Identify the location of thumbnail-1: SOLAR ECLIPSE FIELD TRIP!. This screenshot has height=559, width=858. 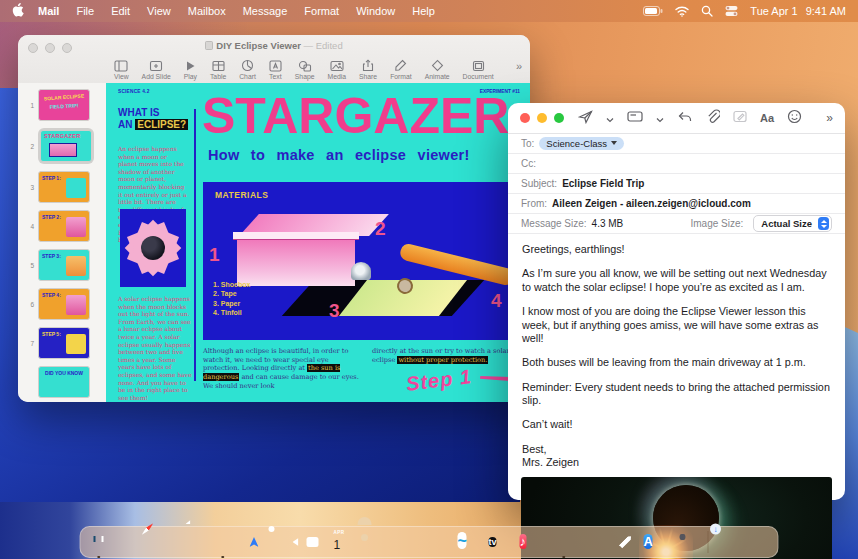
(64, 105).